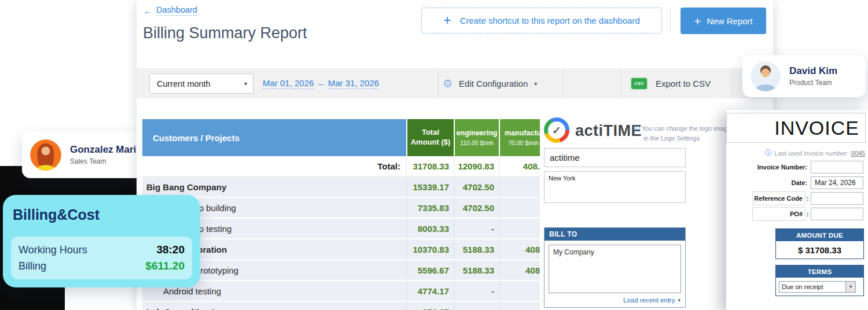  What do you see at coordinates (542, 21) in the screenshot?
I see `create-shortcut-button: + Create shortcut to this report on the …` at bounding box center [542, 21].